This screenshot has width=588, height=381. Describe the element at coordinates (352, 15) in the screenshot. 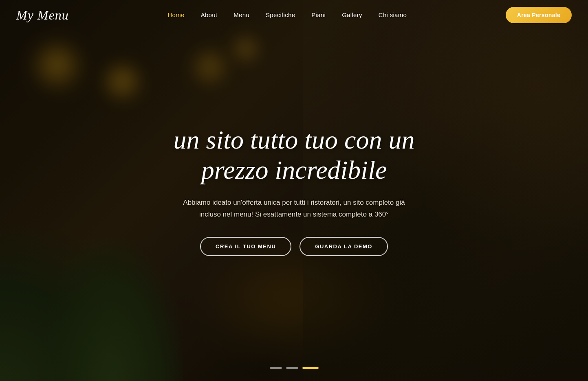

I see `nav-item-gallery: Gallery` at that location.